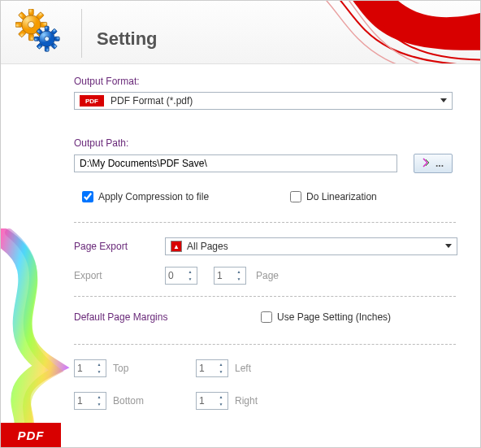 Image resolution: width=481 pixels, height=448 pixels. I want to click on margin-left-input, so click(206, 368).